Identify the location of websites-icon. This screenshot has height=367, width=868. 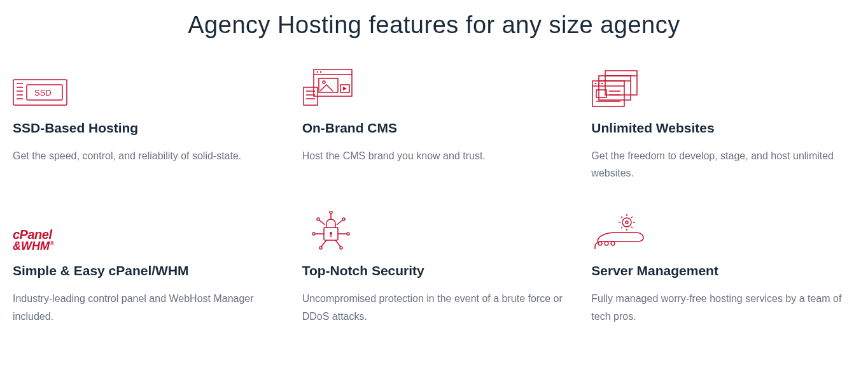
(723, 90).